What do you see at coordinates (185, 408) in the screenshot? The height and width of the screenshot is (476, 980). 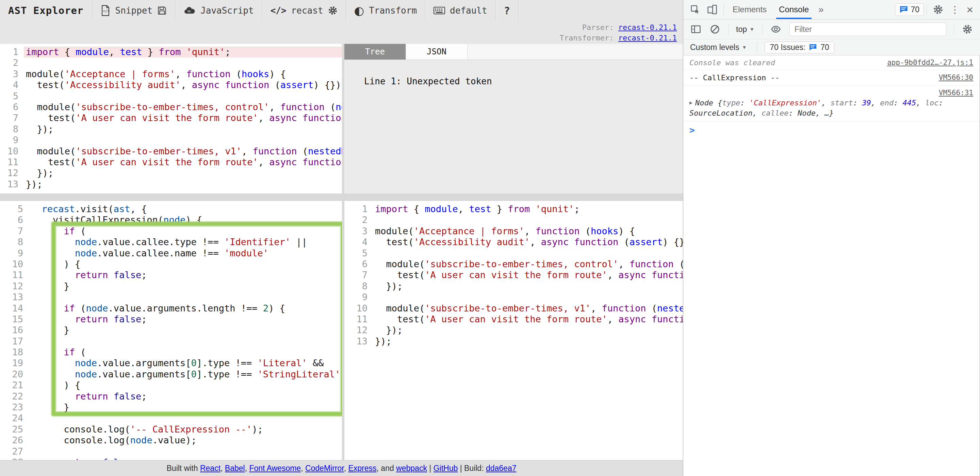 I see `code-text: }` at bounding box center [185, 408].